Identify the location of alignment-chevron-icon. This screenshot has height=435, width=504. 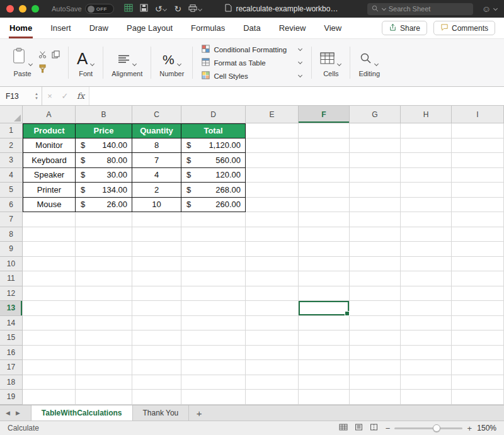
(135, 64).